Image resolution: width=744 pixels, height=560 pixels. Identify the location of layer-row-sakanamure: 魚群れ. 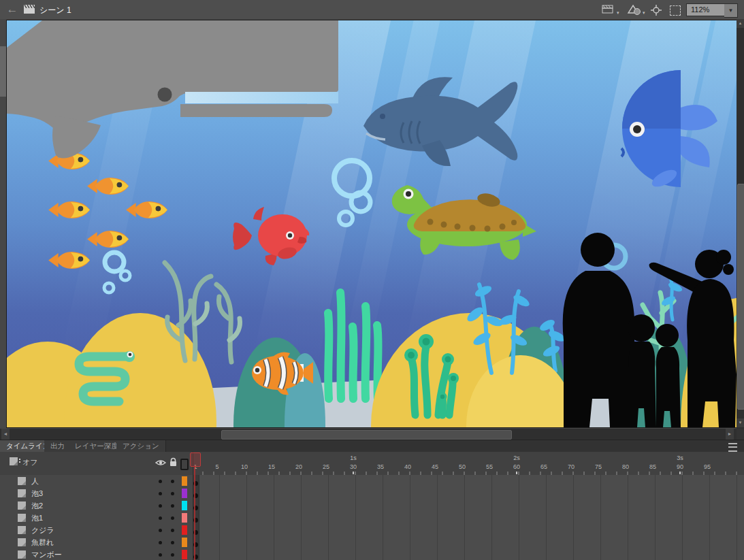
(372, 543).